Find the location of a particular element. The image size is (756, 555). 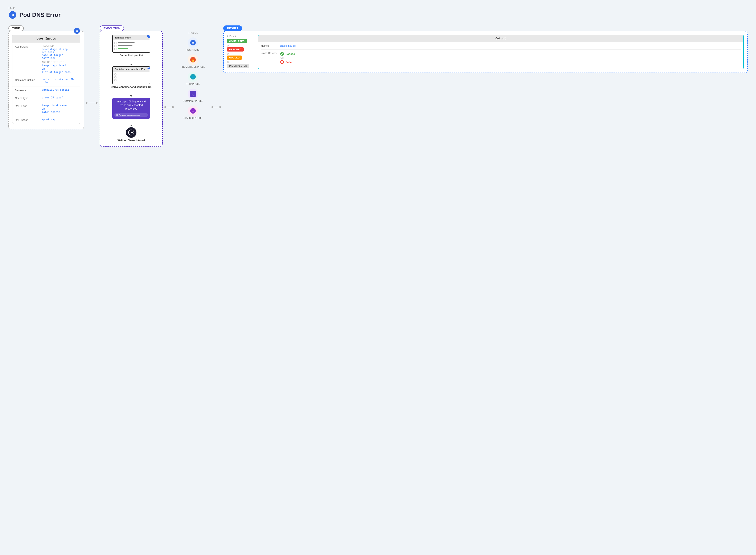

user-inputs-card: User Inputs App Details REQUIRED percent… is located at coordinates (46, 79).